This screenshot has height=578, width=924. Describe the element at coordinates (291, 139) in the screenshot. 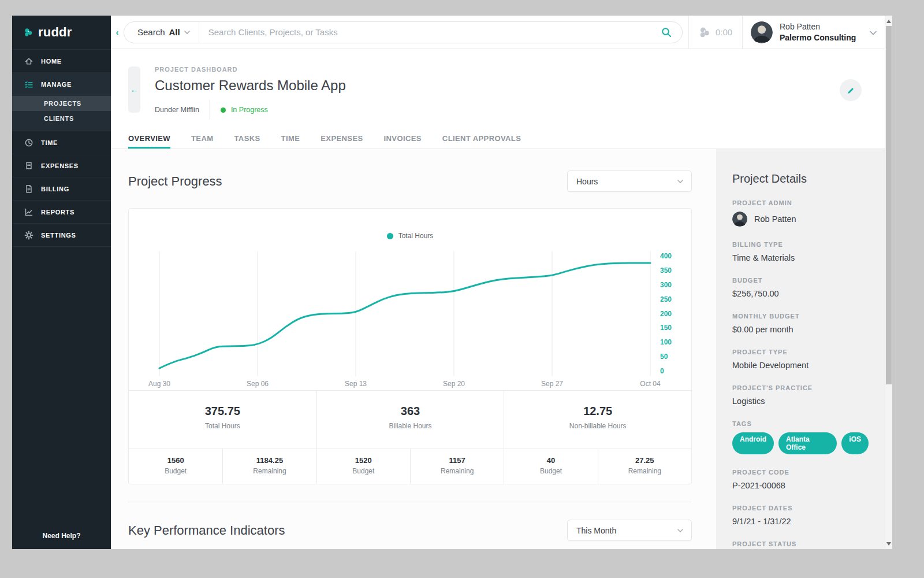

I see `tab-time: TIME` at that location.